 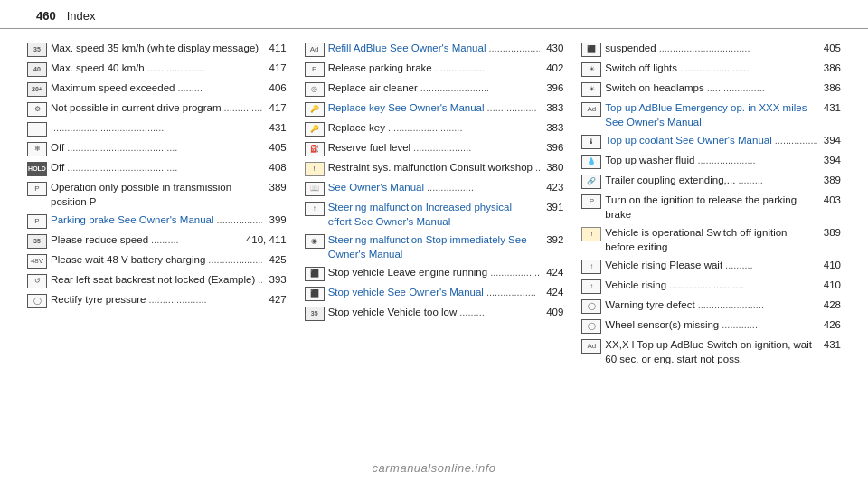 What do you see at coordinates (591, 162) in the screenshot?
I see `washer-icon: 💧` at bounding box center [591, 162].